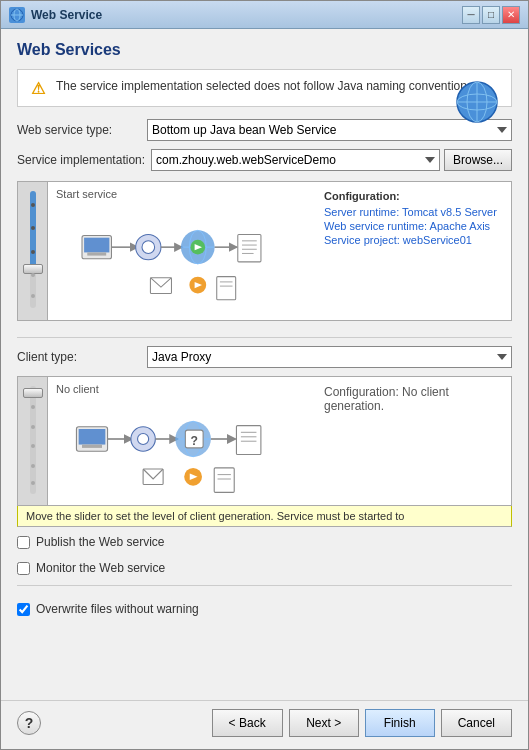 The width and height of the screenshot is (529, 750). What do you see at coordinates (414, 226) in the screenshot?
I see `ws-runtime-link: Web service runtime: Apache Axis` at bounding box center [414, 226].